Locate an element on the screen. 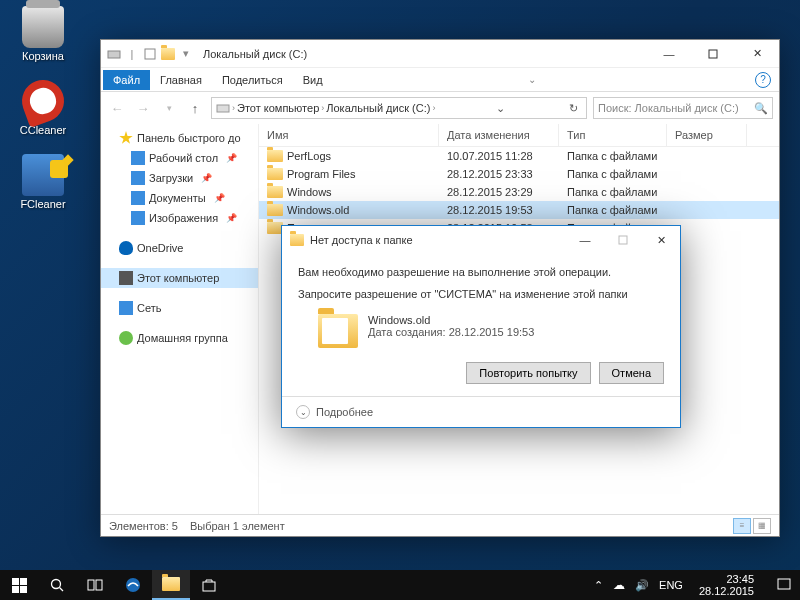 This screenshot has height=600, width=800. nav-forward-button: → is located at coordinates (143, 108).